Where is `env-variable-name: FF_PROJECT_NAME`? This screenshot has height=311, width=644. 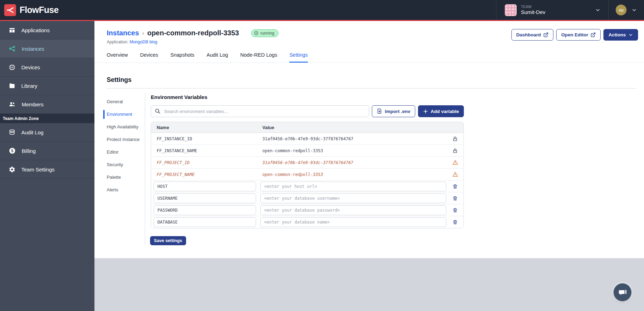 env-variable-name: FF_PROJECT_NAME is located at coordinates (206, 175).